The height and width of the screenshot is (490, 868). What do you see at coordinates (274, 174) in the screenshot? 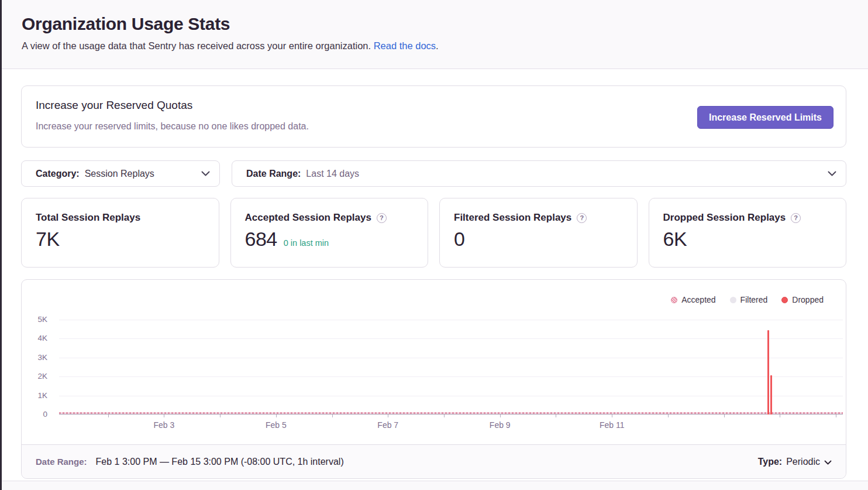
I see `date-range-select-label: Date Range:` at bounding box center [274, 174].